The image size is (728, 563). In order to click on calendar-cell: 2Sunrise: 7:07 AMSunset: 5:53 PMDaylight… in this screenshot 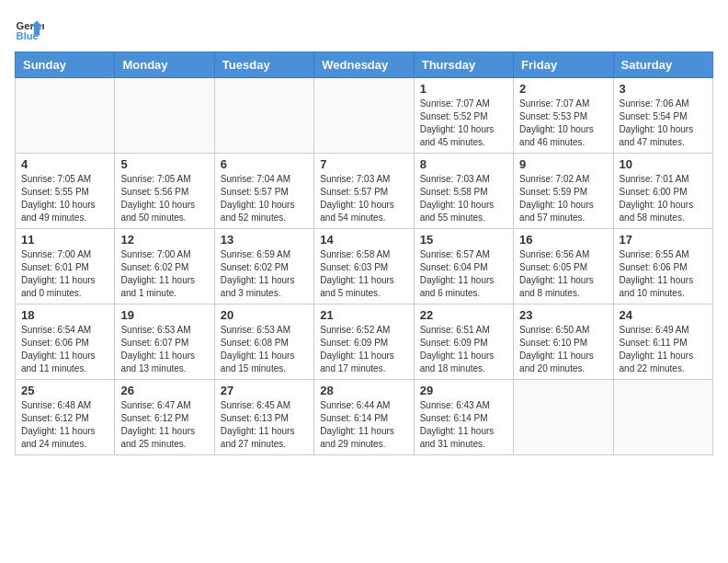, I will do `click(563, 116)`.